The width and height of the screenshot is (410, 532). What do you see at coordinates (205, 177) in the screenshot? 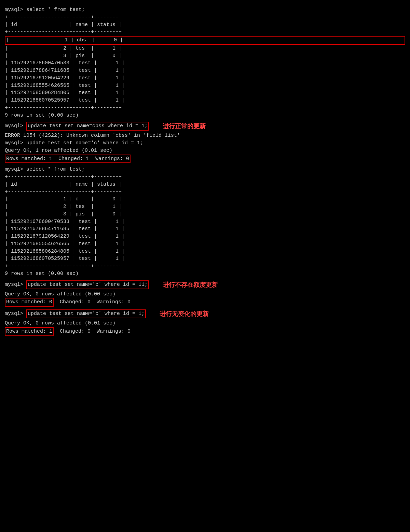
I see `sep1-2: +--------------------+------+--------+` at bounding box center [205, 177].